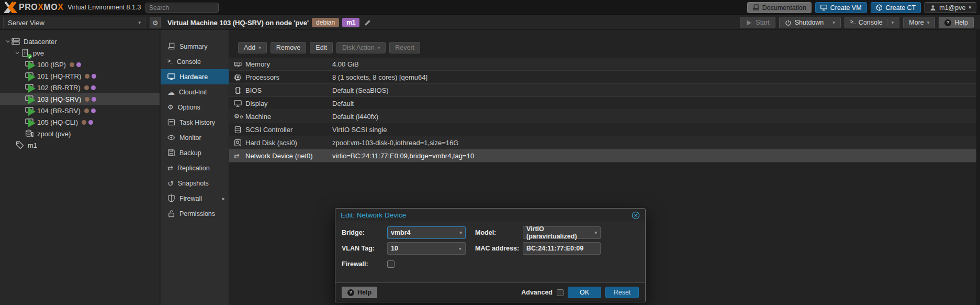  What do you see at coordinates (367, 23) in the screenshot?
I see `edit-tags-pencil-icon` at bounding box center [367, 23].